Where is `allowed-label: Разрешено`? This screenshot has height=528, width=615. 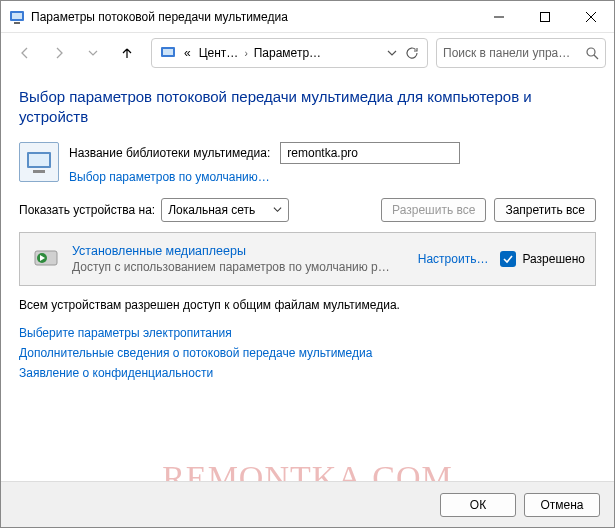
allowed-label: Разрешено is located at coordinates (554, 259).